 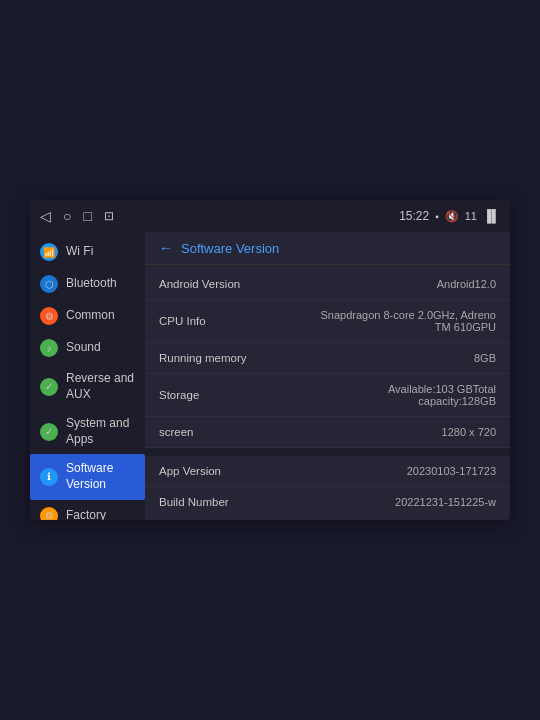 I want to click on info-value: 1280 x 720, so click(x=469, y=432).